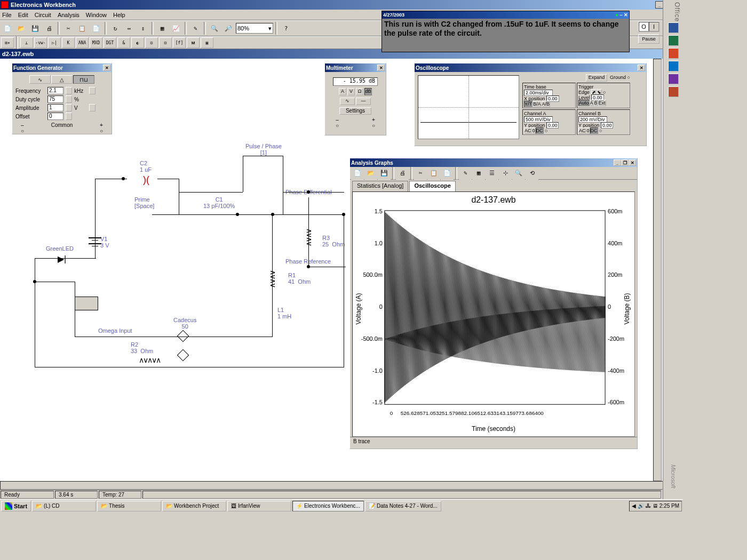 The height and width of the screenshot is (560, 747). What do you see at coordinates (43, 15) in the screenshot?
I see `menu-circuit: Circuit` at bounding box center [43, 15].